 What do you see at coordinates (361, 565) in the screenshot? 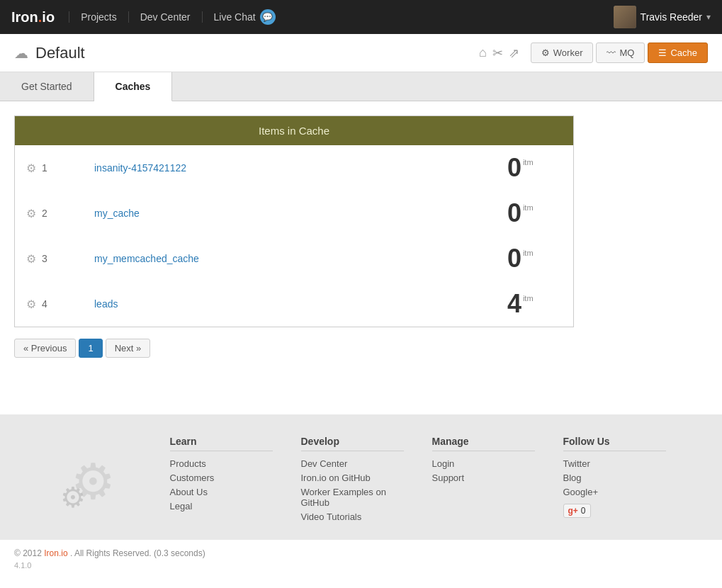
I see `version-text: 4.1.0` at bounding box center [361, 565].